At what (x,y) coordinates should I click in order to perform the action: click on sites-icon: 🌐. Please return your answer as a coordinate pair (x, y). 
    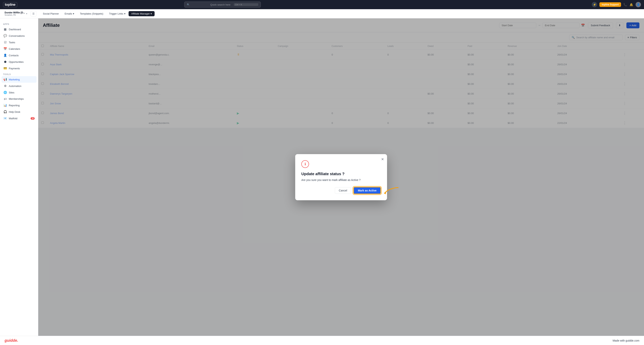
    Looking at the image, I should click on (5, 93).